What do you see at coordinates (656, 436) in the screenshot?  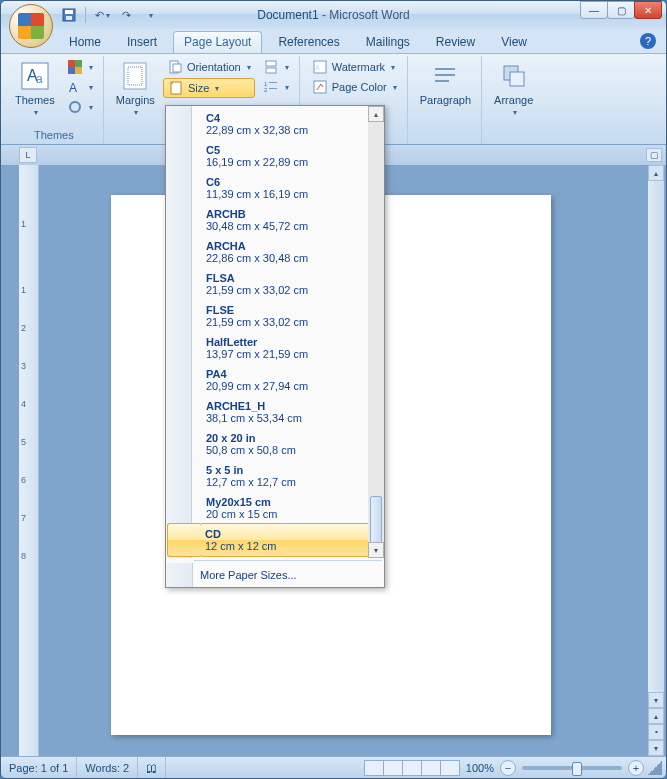 I see `scroll-track` at bounding box center [656, 436].